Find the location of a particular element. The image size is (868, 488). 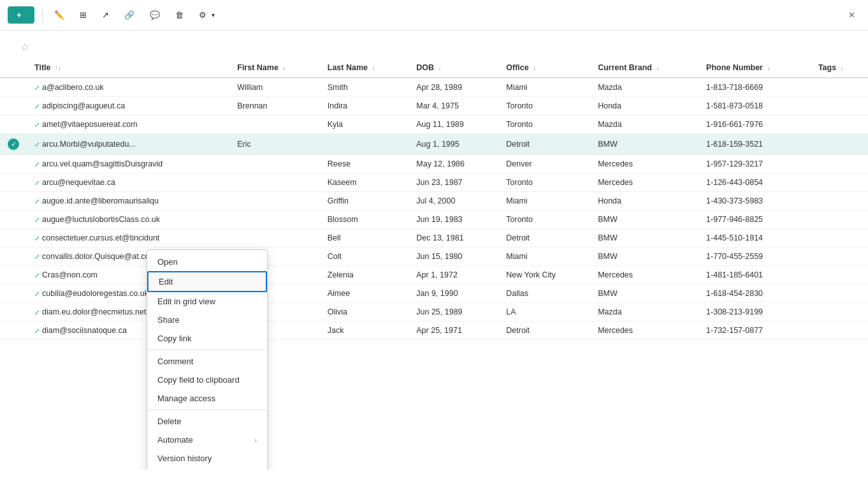

col-firstname: First Name ↓ is located at coordinates (274, 68).